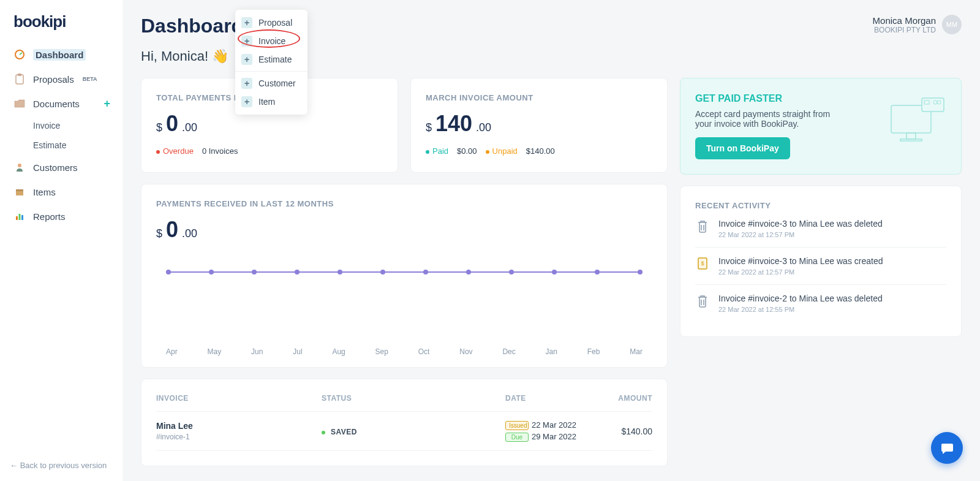 Image resolution: width=980 pixels, height=481 pixels. I want to click on chart-x-label: Mar, so click(636, 352).